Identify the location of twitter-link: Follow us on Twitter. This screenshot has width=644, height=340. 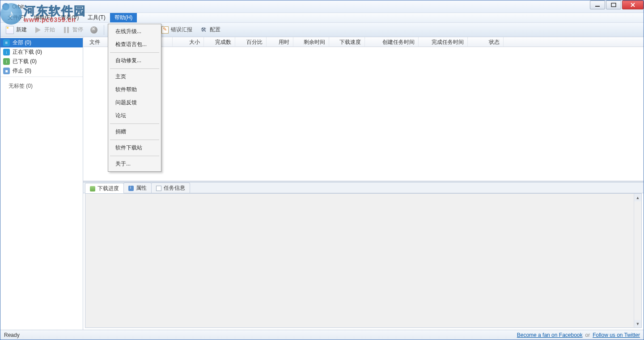
(616, 335).